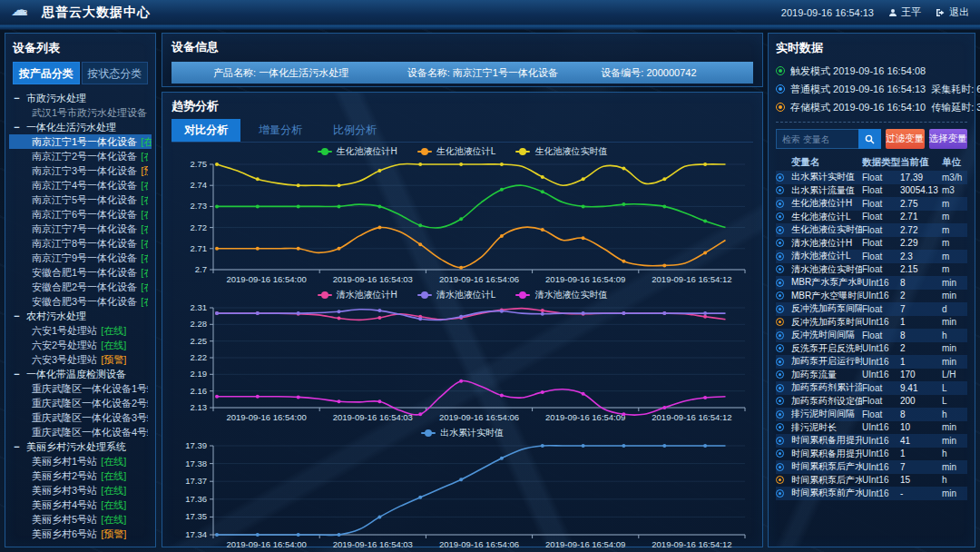 Image resolution: width=980 pixels, height=552 pixels. What do you see at coordinates (871, 218) in the screenshot?
I see `table-row: 生化池液位计LFloat2.71m` at bounding box center [871, 218].